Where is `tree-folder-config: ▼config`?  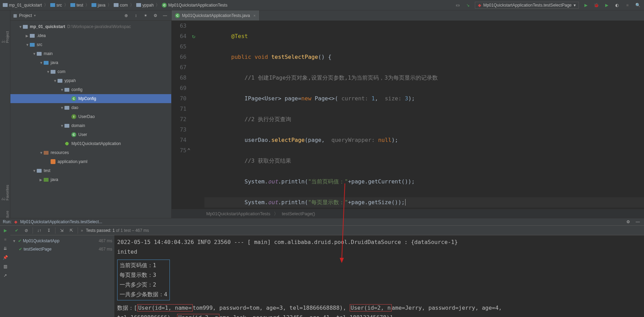 tree-folder-config: ▼config is located at coordinates (91, 90).